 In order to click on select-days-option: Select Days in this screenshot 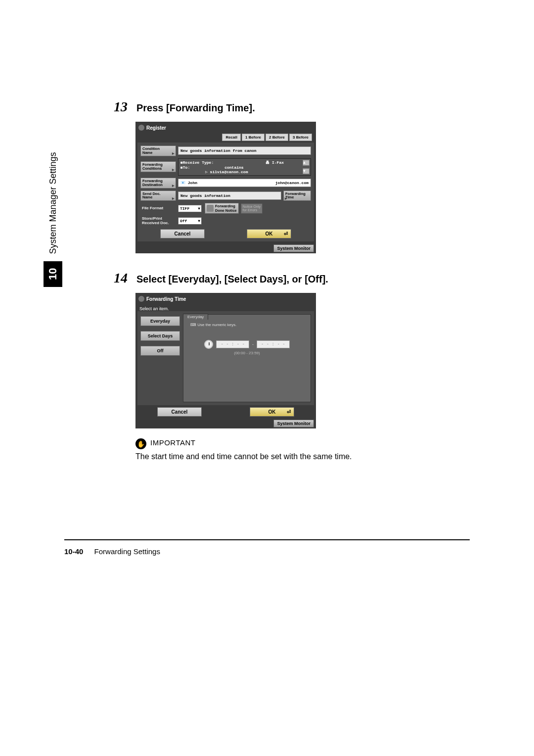, I will do `click(160, 336)`.